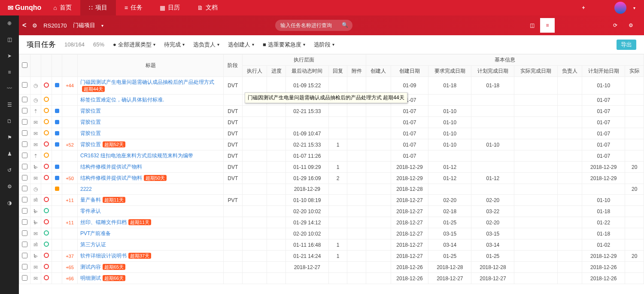 This screenshot has height=294, width=644. I want to click on topnav-item-4: 🗎文档, so click(207, 8).